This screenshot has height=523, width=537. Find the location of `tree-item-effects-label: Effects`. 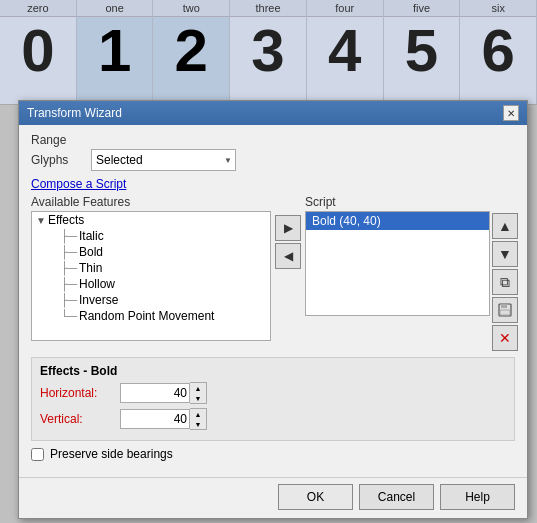

tree-item-effects-label: Effects is located at coordinates (66, 220).